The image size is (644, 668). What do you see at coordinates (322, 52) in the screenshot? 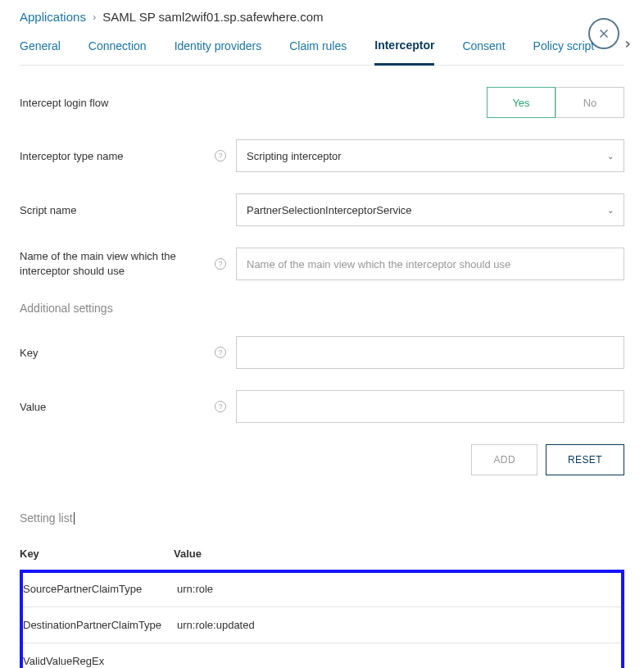
I see `tabs: General Connection Identity providers Cl…` at bounding box center [322, 52].